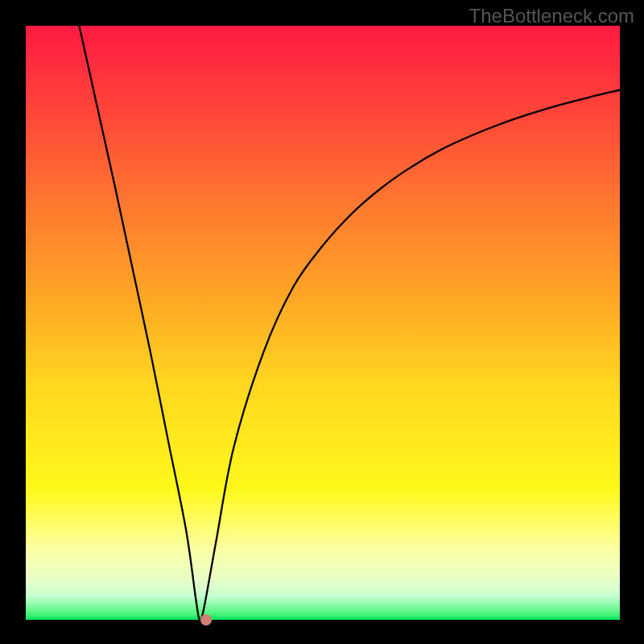 This screenshot has width=644, height=644. Describe the element at coordinates (552, 16) in the screenshot. I see `watermark-text: TheBottleneck.com` at that location.